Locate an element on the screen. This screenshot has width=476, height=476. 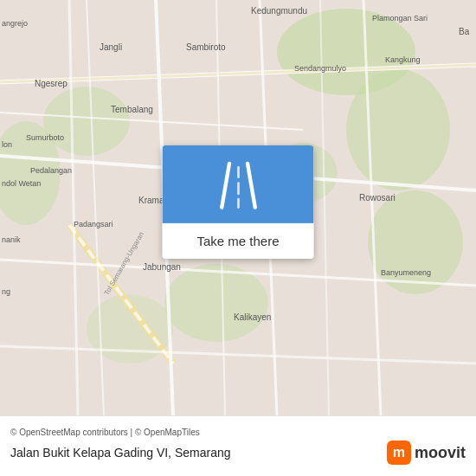
card-icon-area is located at coordinates (239, 184).